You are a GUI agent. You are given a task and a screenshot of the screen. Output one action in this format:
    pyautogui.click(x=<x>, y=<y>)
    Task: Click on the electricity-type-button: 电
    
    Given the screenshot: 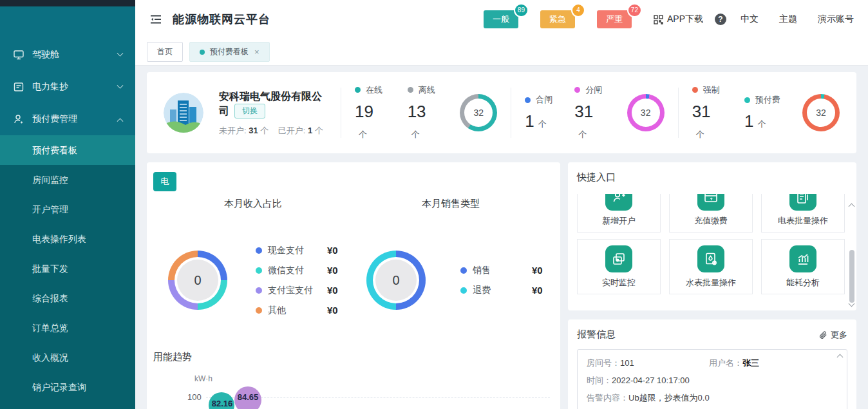 What is the action you would take?
    pyautogui.click(x=165, y=182)
    